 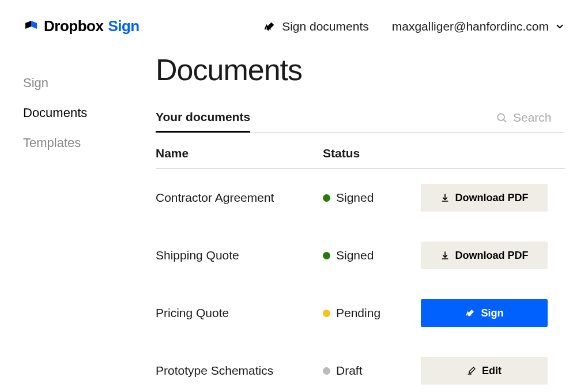 What do you see at coordinates (239, 313) in the screenshot?
I see `document-name: Pricing Quote` at bounding box center [239, 313].